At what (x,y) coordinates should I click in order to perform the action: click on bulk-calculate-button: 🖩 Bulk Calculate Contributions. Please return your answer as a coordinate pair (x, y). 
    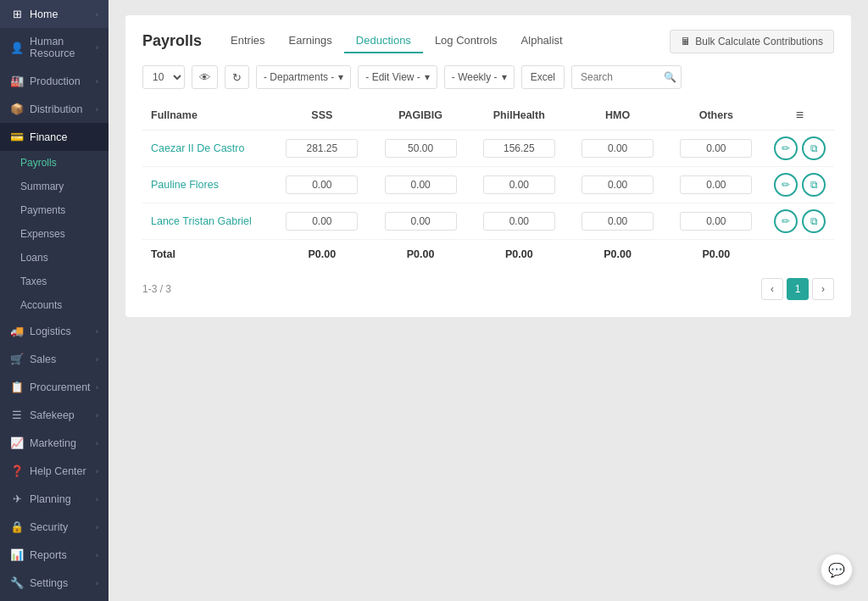
    Looking at the image, I should click on (752, 42).